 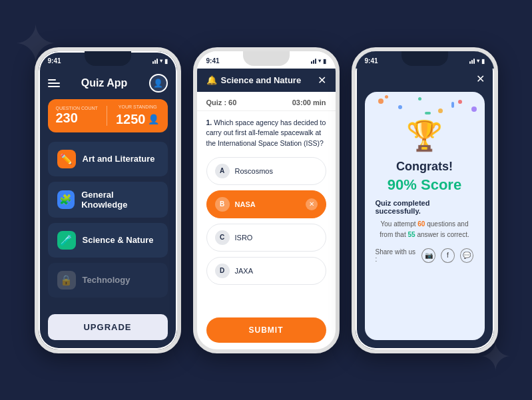 I want to click on option-d-letter: D, so click(x=222, y=271).